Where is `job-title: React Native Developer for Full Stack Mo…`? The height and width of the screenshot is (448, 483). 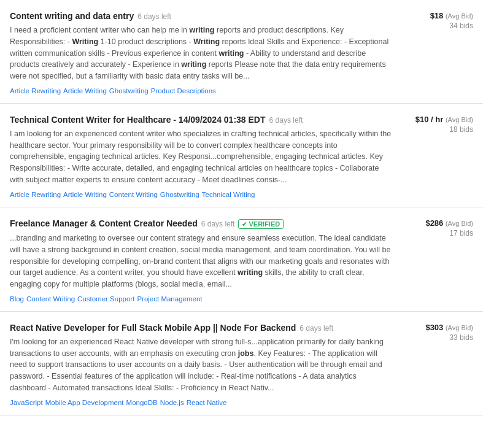 job-title: React Native Developer for Full Stack Mo… is located at coordinates (153, 328).